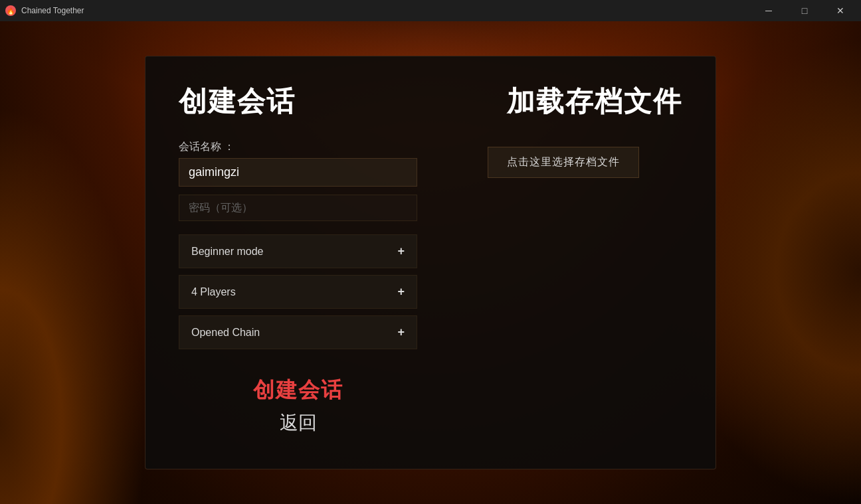 This screenshot has width=861, height=504. Describe the element at coordinates (805, 11) in the screenshot. I see `maximize-button: □` at that location.